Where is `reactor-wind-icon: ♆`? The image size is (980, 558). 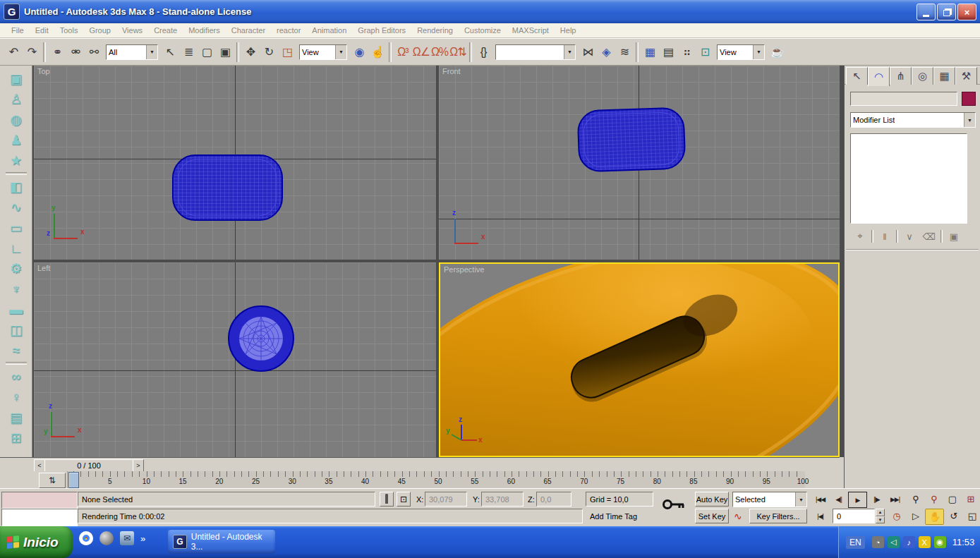
reactor-wind-icon: ♆ is located at coordinates (16, 289).